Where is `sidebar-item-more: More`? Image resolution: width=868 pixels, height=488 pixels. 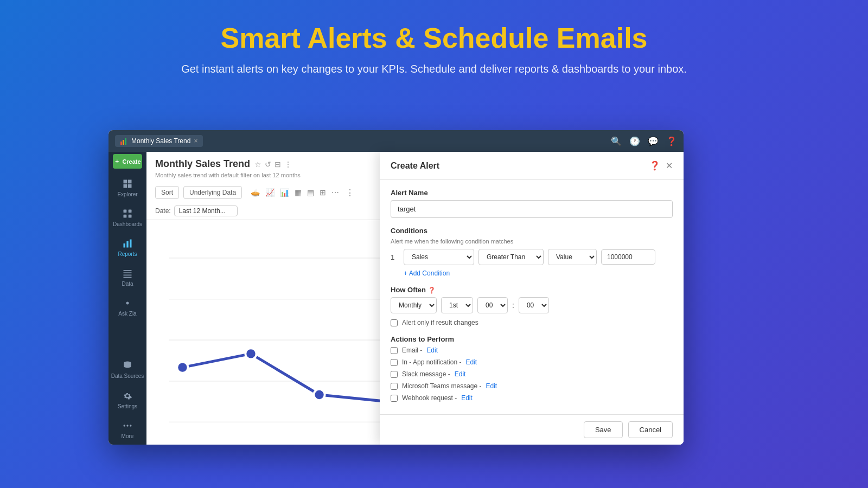
sidebar-item-more: More is located at coordinates (127, 429).